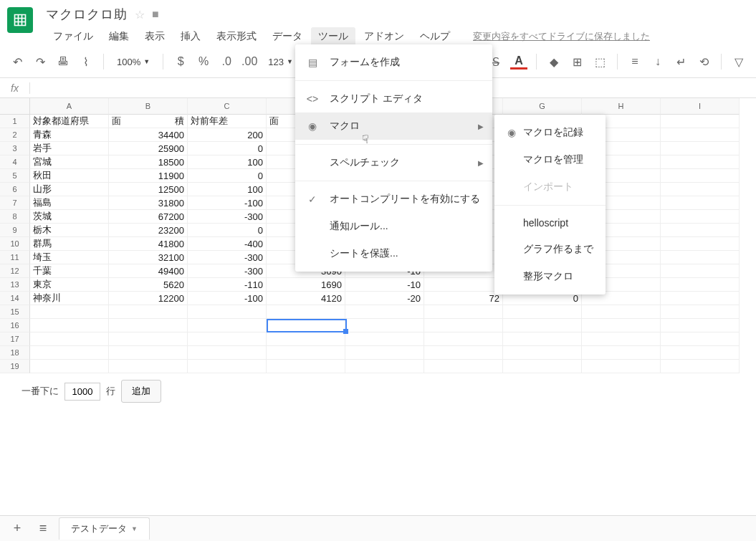  What do you see at coordinates (635, 62) in the screenshot?
I see `halign-icon: ≡` at bounding box center [635, 62].